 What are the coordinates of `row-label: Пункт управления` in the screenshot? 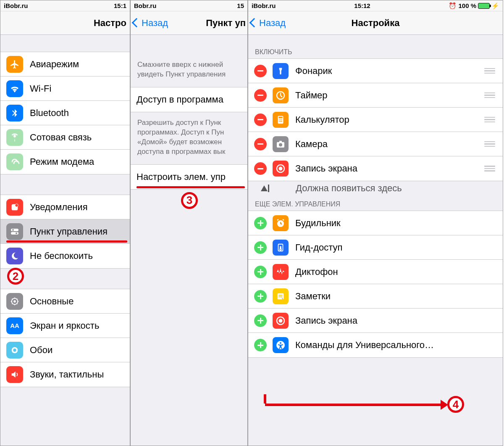 It's located at (69, 232).